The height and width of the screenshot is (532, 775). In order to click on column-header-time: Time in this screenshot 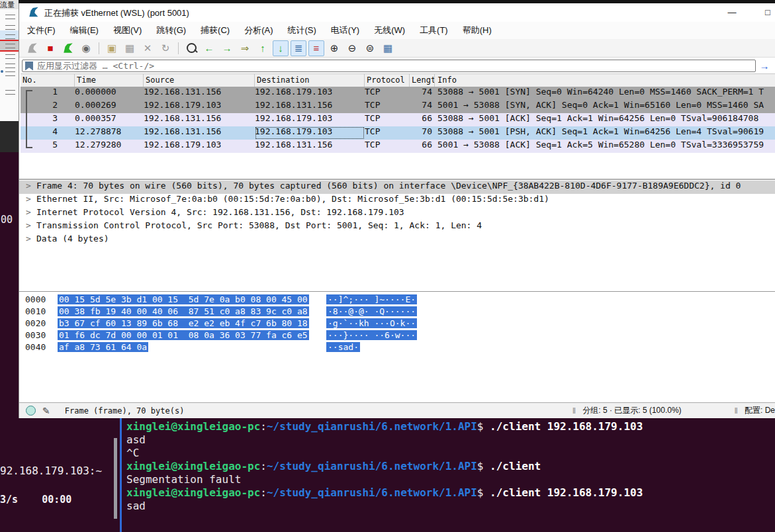, I will do `click(109, 81)`.